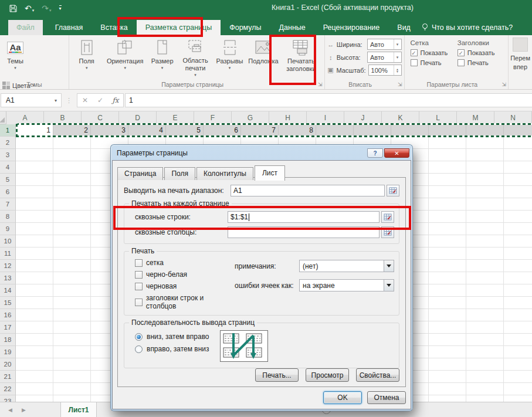  What do you see at coordinates (100, 100) in the screenshot?
I see `enter-entry-icon: ✓` at bounding box center [100, 100].